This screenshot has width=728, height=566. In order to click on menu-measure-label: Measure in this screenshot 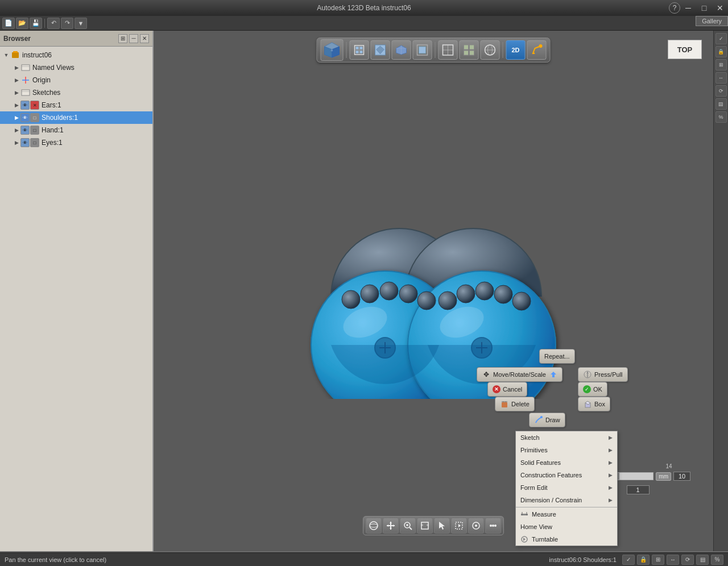, I will do `click(544, 514)`.